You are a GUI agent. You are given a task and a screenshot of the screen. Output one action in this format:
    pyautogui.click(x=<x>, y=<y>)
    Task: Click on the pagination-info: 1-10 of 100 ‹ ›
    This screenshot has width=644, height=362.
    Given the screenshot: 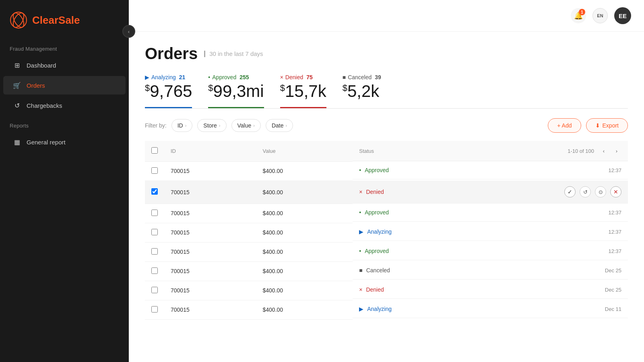 What is the action you would take?
    pyautogui.click(x=594, y=151)
    